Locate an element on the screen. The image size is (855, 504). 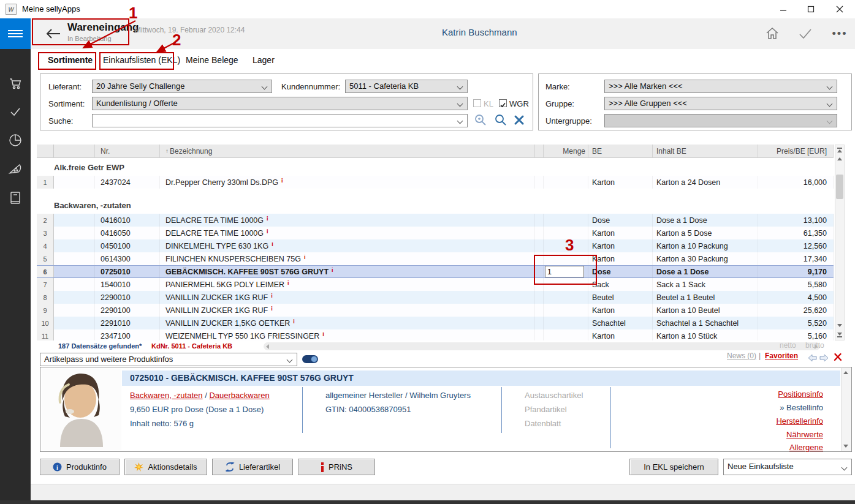
table-horizontal-scrollbar is located at coordinates (542, 347).